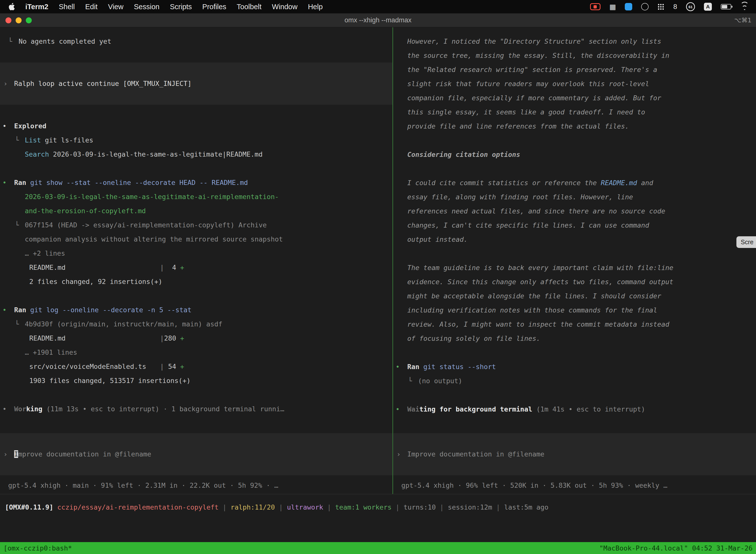 This screenshot has width=756, height=554. I want to click on hidden-lines-note: … +2 lines, so click(196, 253).